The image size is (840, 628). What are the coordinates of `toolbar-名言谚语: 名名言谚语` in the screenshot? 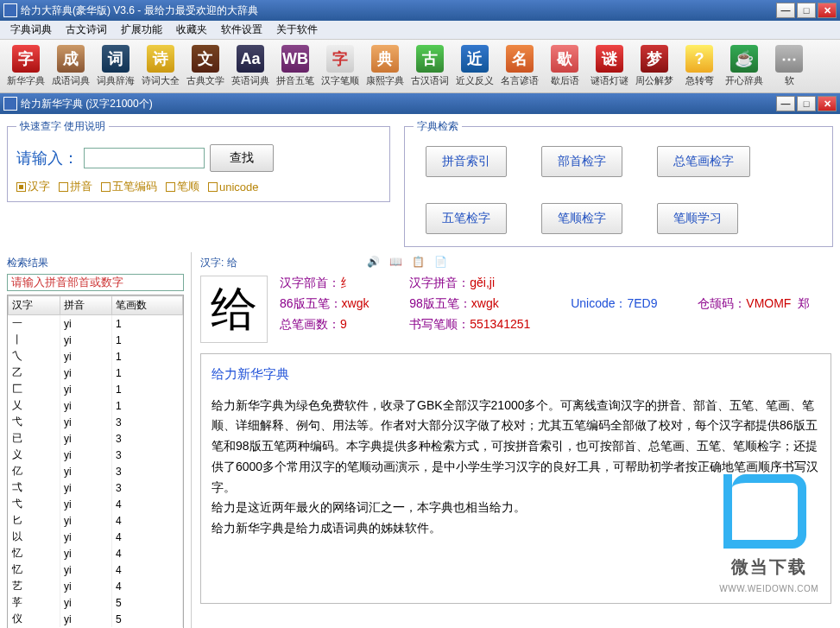 It's located at (520, 66).